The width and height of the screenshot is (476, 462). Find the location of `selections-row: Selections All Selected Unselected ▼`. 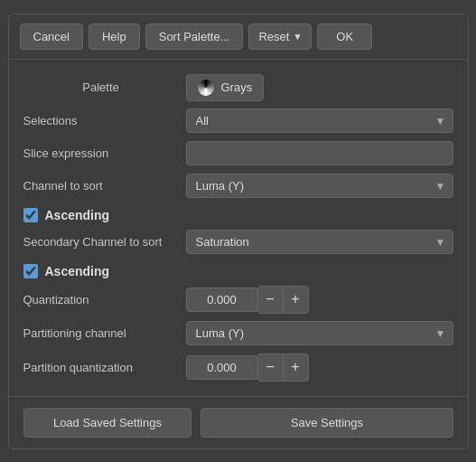

selections-row: Selections All Selected Unselected ▼ is located at coordinates (238, 121).